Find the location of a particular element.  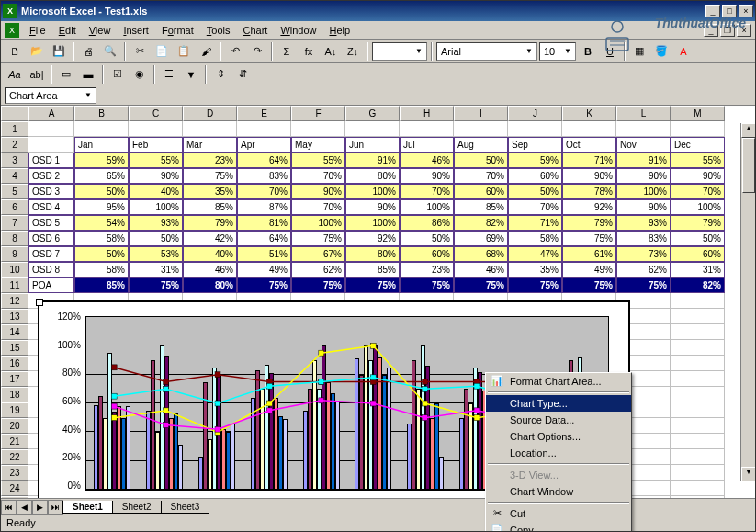

ctx-source-data-: Source Data... is located at coordinates (559, 420).